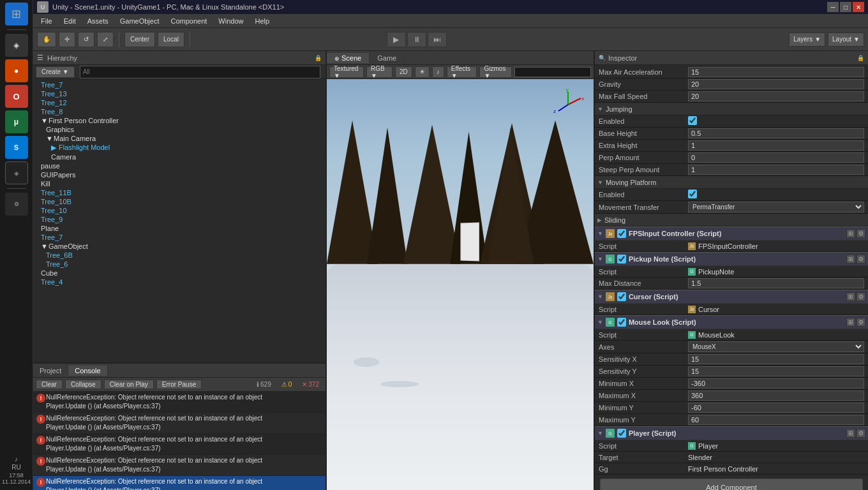  I want to click on list-item: Kill, so click(179, 184).